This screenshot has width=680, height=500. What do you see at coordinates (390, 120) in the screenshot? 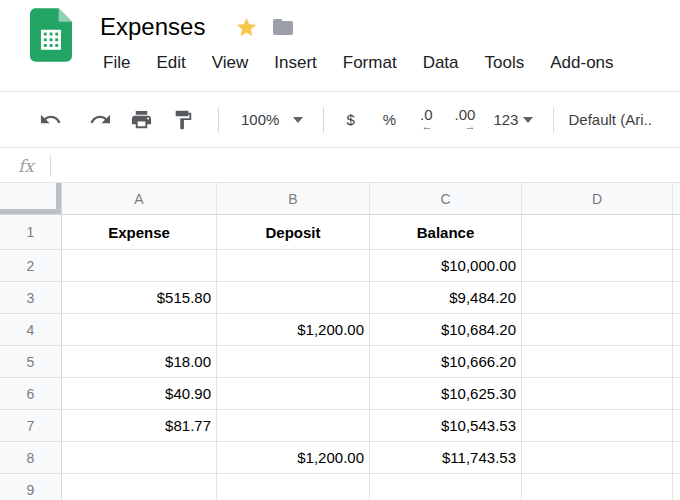
I see `format-percent-button: %` at bounding box center [390, 120].